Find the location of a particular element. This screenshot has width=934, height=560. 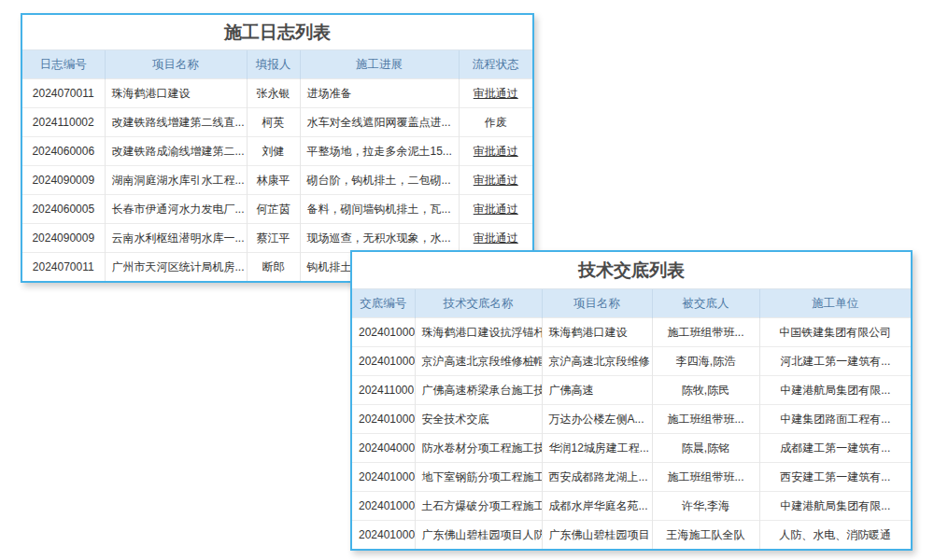

construction-log-header-row: 日志编号项目名称填报人施工进展流程状态 is located at coordinates (277, 65).